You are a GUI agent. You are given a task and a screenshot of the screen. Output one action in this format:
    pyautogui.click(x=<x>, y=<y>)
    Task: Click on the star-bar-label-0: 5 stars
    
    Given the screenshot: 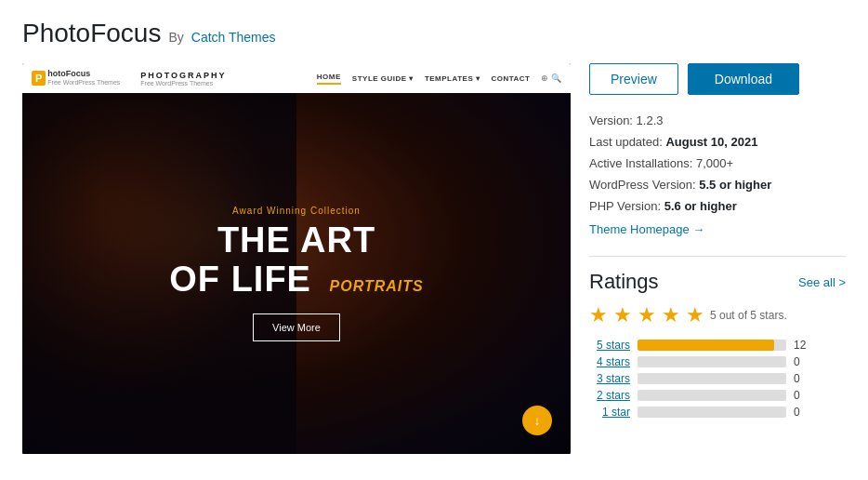 What is the action you would take?
    pyautogui.click(x=610, y=345)
    